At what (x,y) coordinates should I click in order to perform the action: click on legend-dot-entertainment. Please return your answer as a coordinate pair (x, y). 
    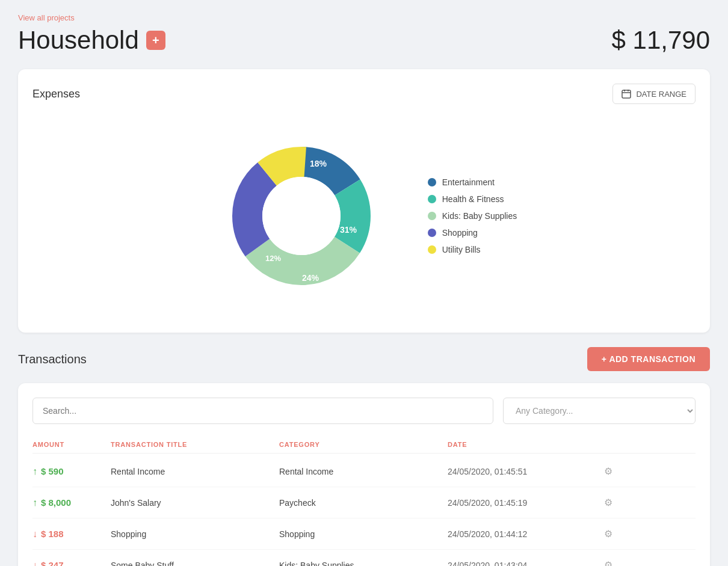
    Looking at the image, I should click on (432, 182).